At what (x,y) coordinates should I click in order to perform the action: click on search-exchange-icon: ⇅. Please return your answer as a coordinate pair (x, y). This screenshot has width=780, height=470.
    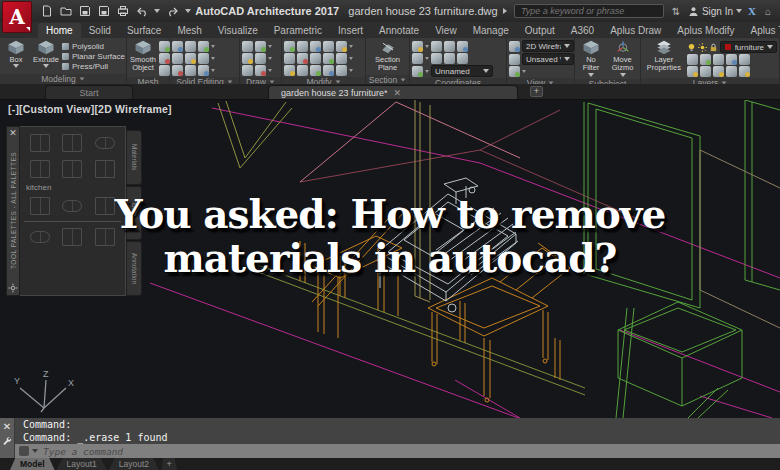
    Looking at the image, I should click on (676, 11).